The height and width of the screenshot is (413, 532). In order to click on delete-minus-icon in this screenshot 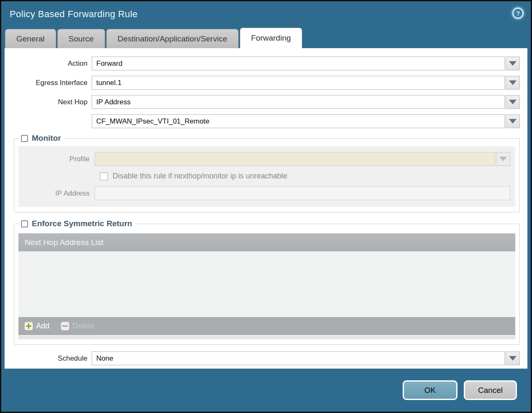, I will do `click(65, 326)`.